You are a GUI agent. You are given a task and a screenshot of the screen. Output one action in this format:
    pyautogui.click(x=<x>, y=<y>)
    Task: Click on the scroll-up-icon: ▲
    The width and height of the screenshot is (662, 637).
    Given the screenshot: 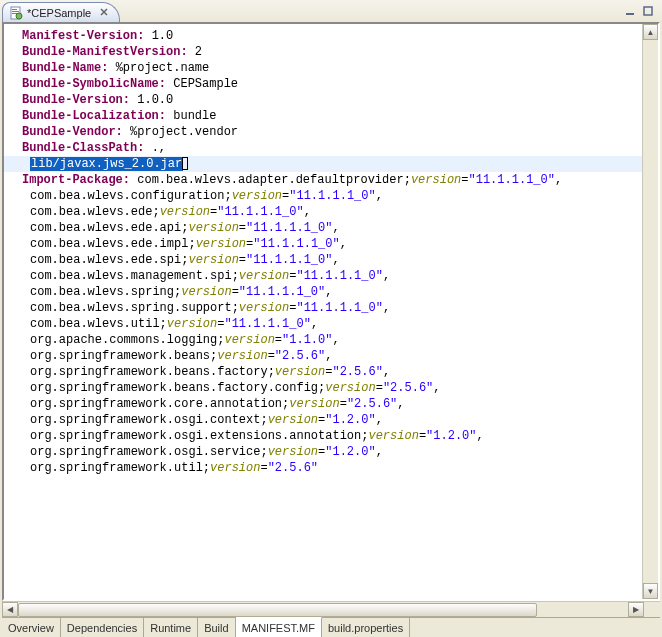 What is the action you would take?
    pyautogui.click(x=650, y=32)
    